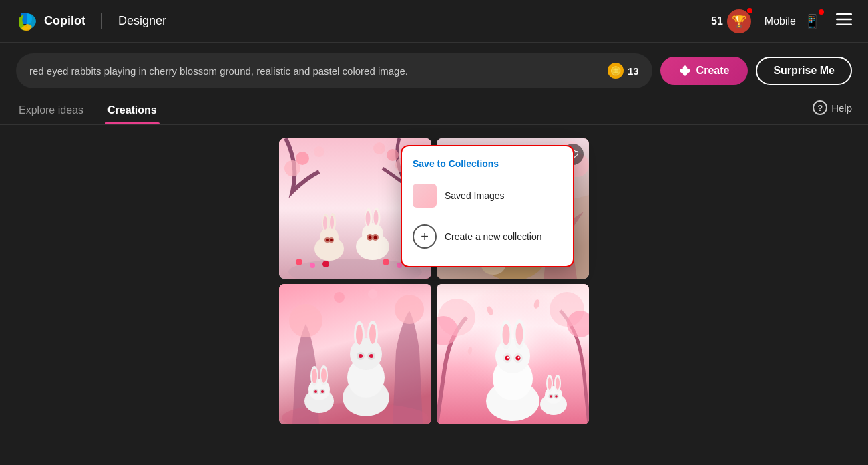  Describe the element at coordinates (315, 71) in the screenshot. I see `search-query-text: red eyed rabbits playing in cherry bloss…` at that location.